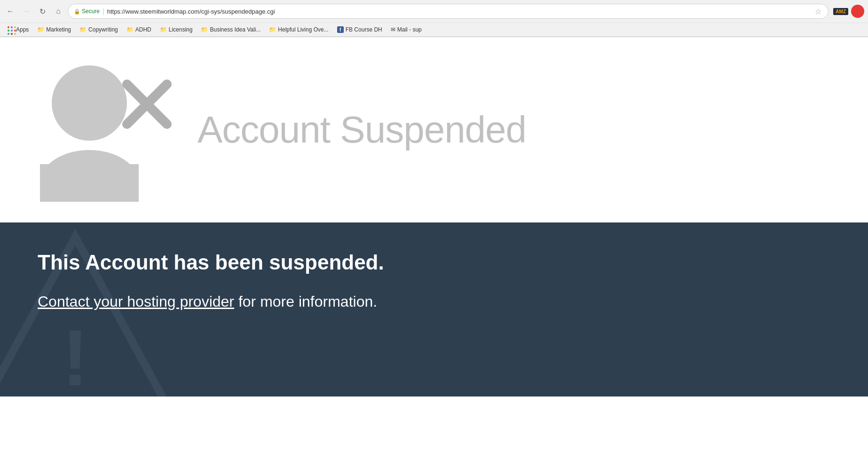 The height and width of the screenshot is (460, 868). Describe the element at coordinates (26, 11) in the screenshot. I see `forward-button: →` at that location.